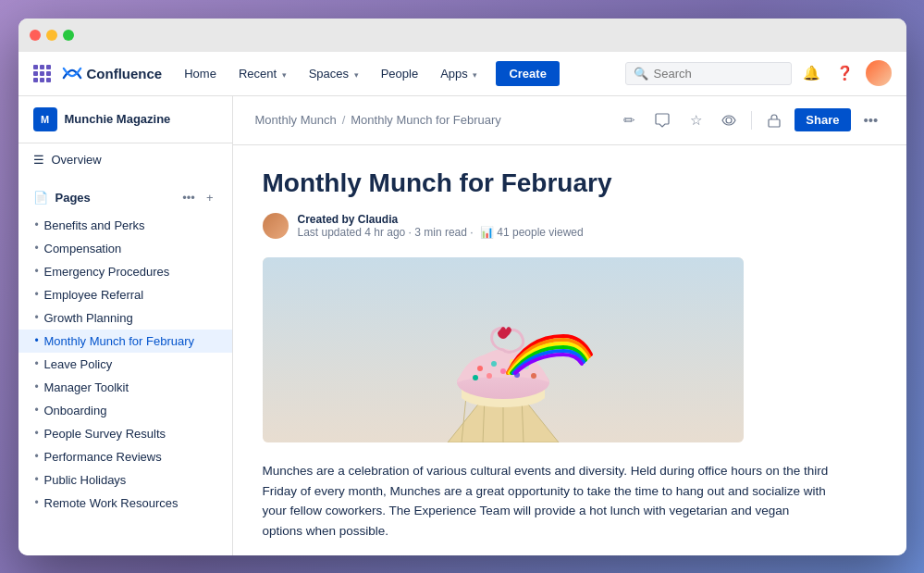 The image size is (924, 573). Describe the element at coordinates (126, 198) in the screenshot. I see `sidebar-pages-header: 📄 Pages ••• +` at that location.